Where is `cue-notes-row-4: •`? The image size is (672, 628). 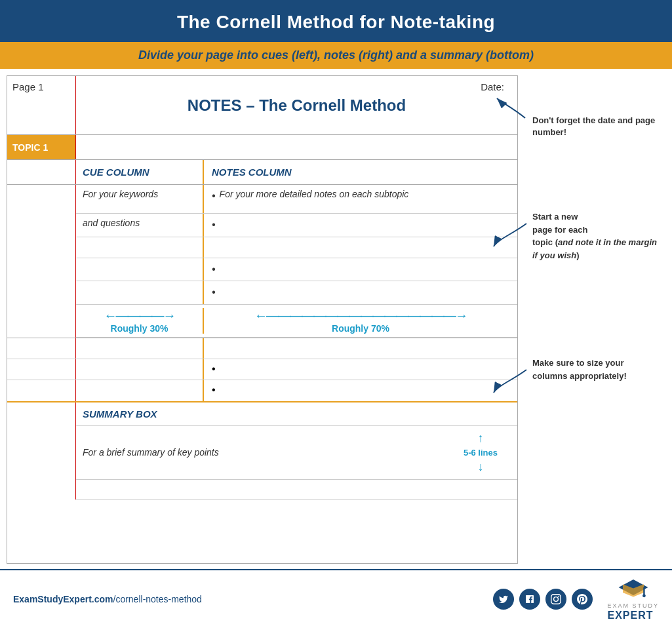 cue-notes-row-4: • is located at coordinates (296, 292).